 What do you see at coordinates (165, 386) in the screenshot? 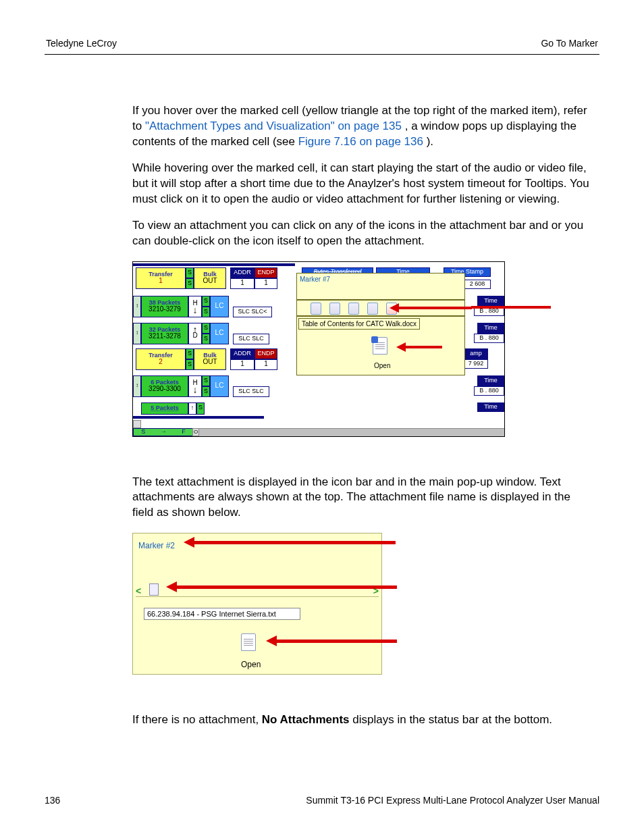
I see `packets-6-cell: 6 Packets 3290-3300` at bounding box center [165, 386].